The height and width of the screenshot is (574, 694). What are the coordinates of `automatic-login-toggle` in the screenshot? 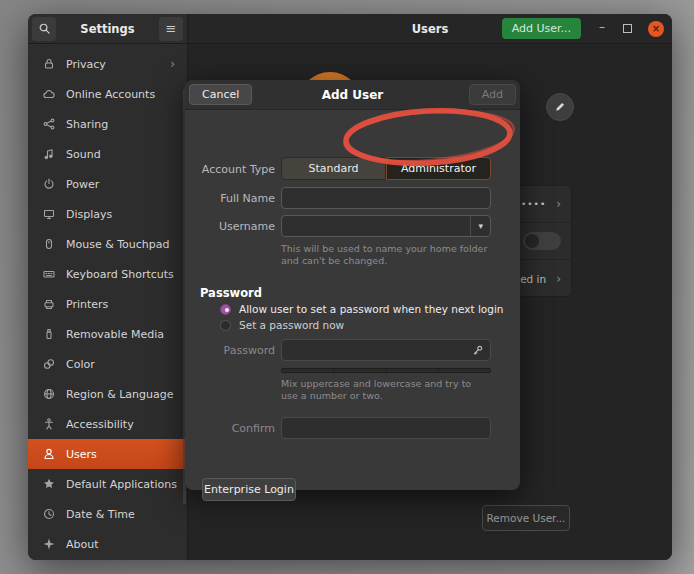 It's located at (542, 241).